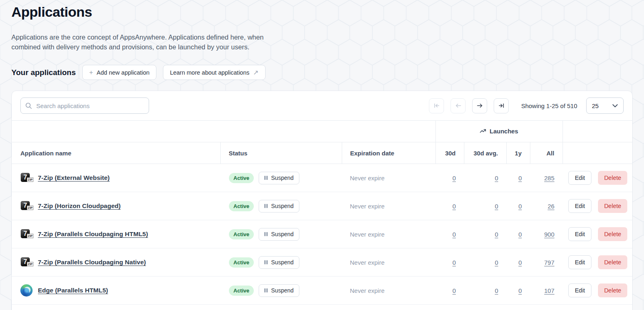 This screenshot has height=310, width=644. I want to click on first-page-button, so click(437, 106).